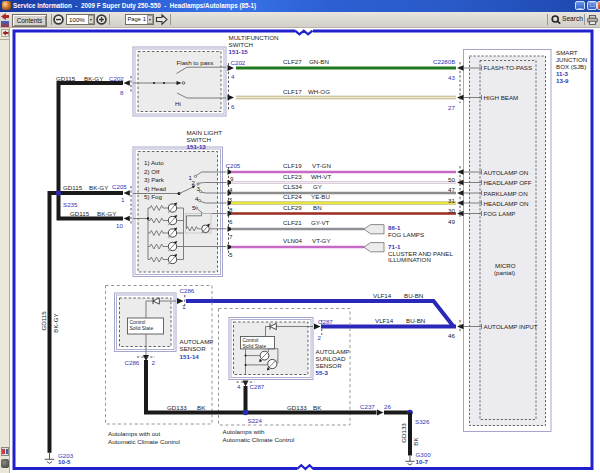 This screenshot has width=600, height=473. I want to click on svg-text: CLF27, so click(292, 62).